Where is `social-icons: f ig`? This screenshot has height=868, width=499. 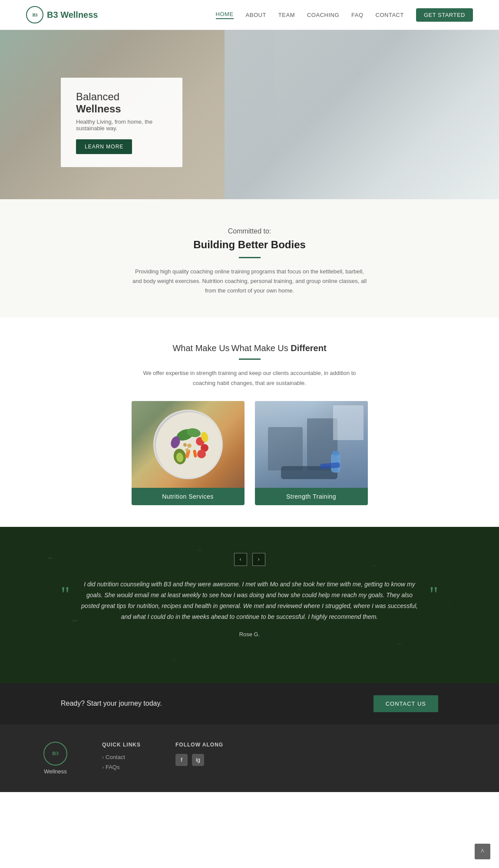 social-icons: f ig is located at coordinates (199, 760).